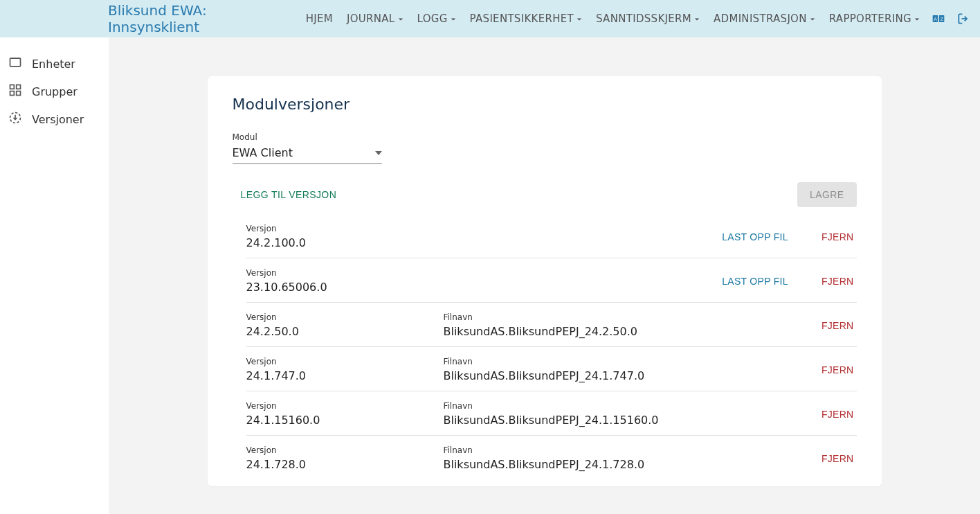  Describe the element at coordinates (631, 464) in the screenshot. I see `filename-value: BliksundAS.BliksundPEPJ_24.1.728.0` at that location.